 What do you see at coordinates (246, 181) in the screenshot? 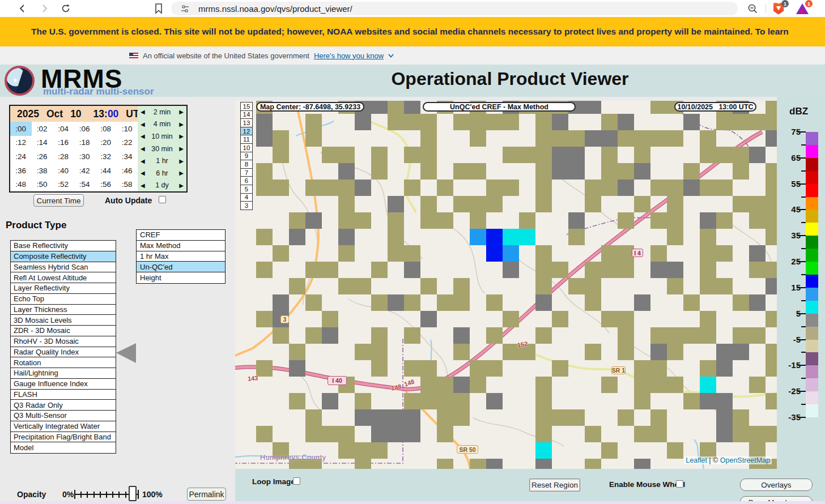
I see `map-zoom-level-button: 6` at bounding box center [246, 181].